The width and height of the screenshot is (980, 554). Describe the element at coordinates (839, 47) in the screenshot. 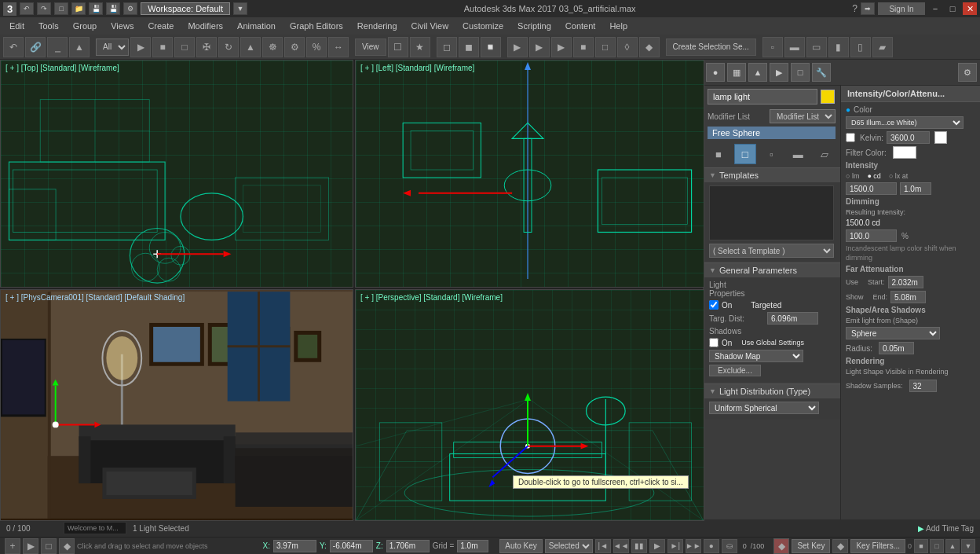

I see `tb-extra4: ▮` at that location.